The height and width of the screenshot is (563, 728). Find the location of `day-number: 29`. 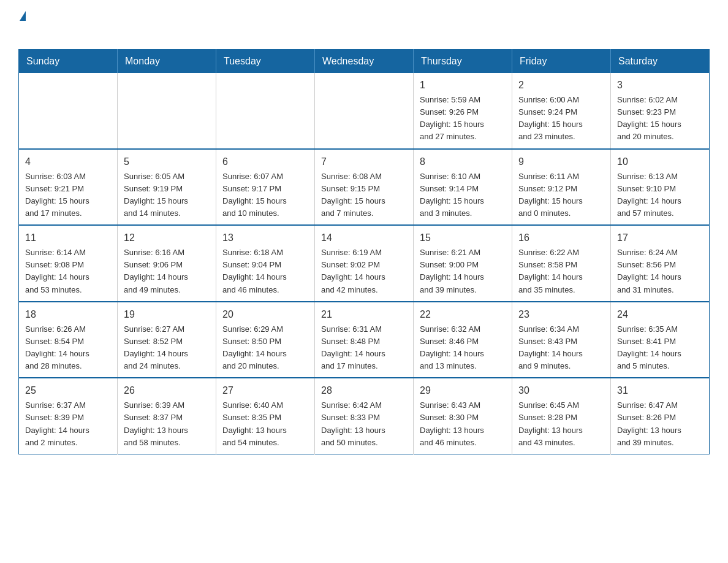

day-number: 29 is located at coordinates (463, 391).